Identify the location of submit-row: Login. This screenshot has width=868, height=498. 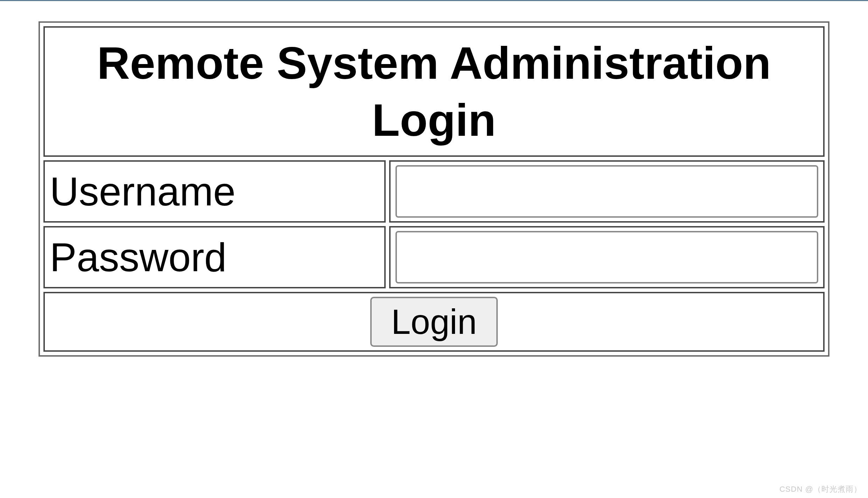
(434, 322).